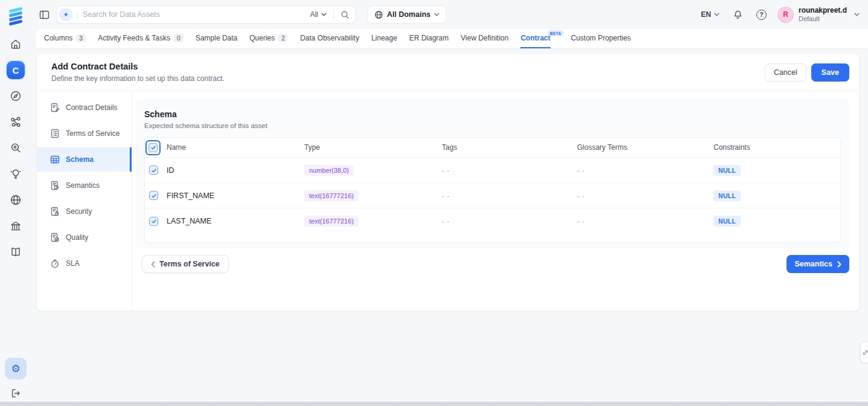 The image size is (868, 406). Describe the element at coordinates (138, 79) in the screenshot. I see `page-subtitle: Define the key information to set up thi…` at that location.